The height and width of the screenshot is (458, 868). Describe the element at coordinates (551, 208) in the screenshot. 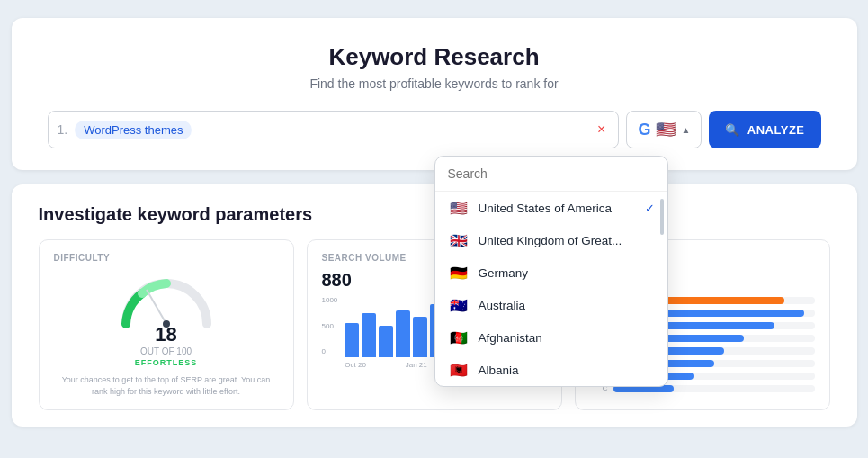

I see `country-item-usa: 🇺🇸 United States of America ✓` at that location.